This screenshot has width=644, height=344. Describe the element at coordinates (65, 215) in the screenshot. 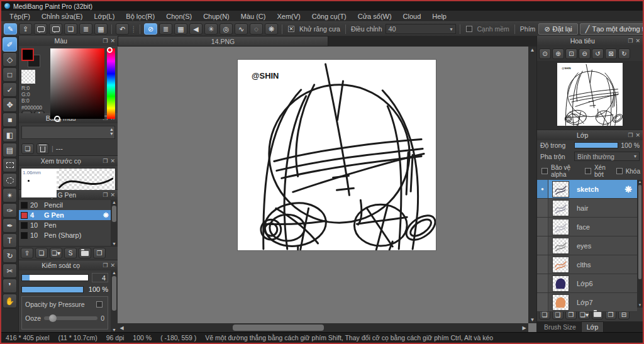

I see `brush-row-g-pen: 4 G Pen ❋` at that location.